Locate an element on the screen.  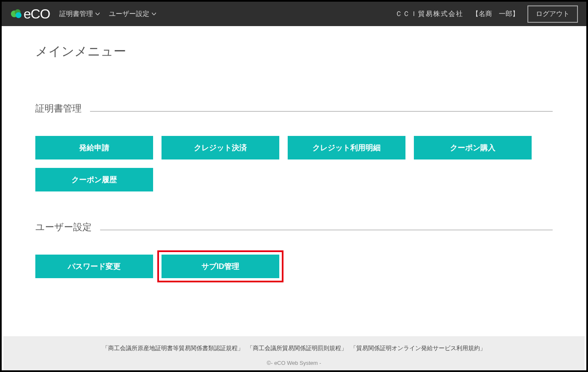
company-name: ＣＣＩ貿易株式会社 is located at coordinates (429, 14).